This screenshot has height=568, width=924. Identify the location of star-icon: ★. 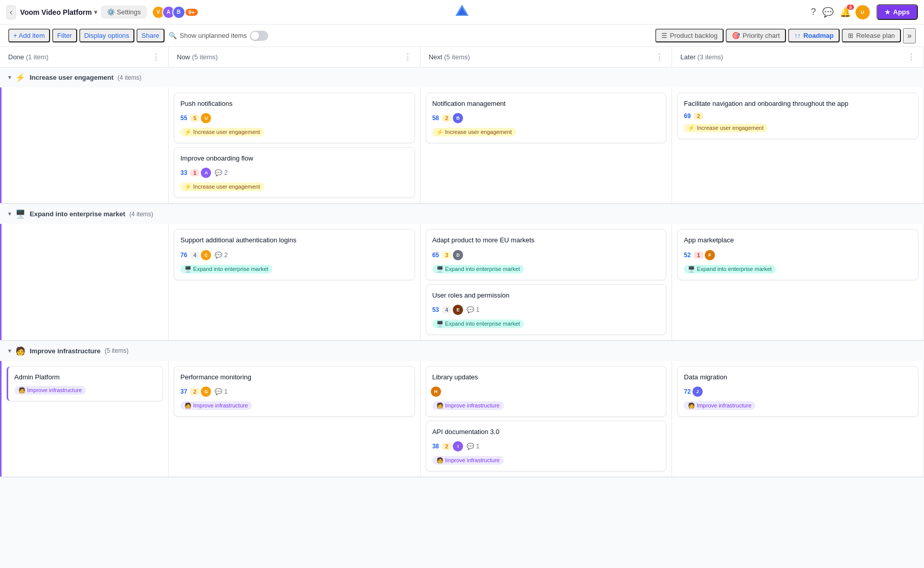
(887, 12).